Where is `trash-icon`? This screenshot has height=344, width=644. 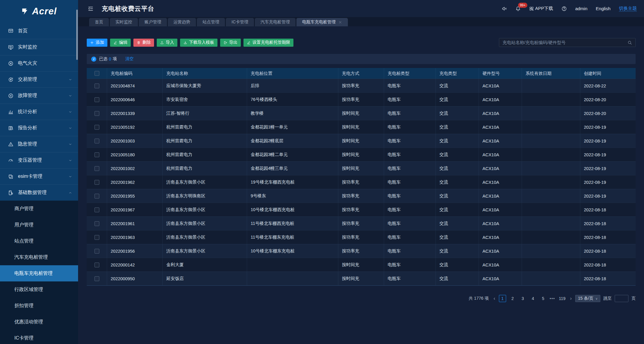 trash-icon is located at coordinates (139, 43).